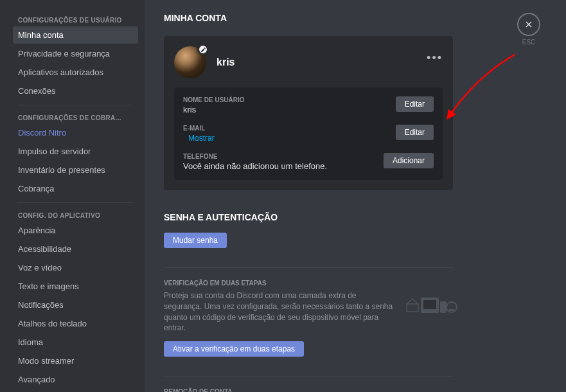 The width and height of the screenshot is (566, 392). I want to click on profile-header: kris •••, so click(308, 62).